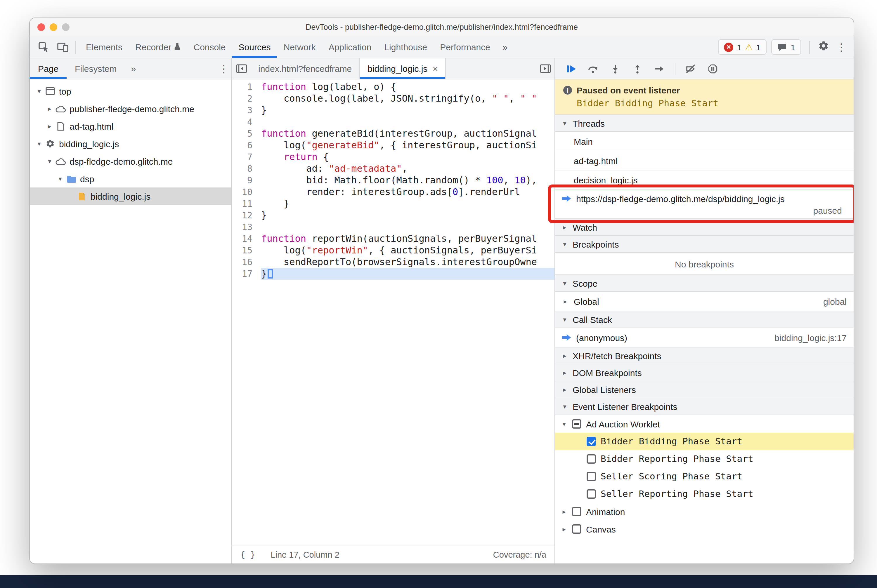  Describe the element at coordinates (408, 262) in the screenshot. I see `code-text: sendReportTo(browserSignals.interestGrou…` at that location.